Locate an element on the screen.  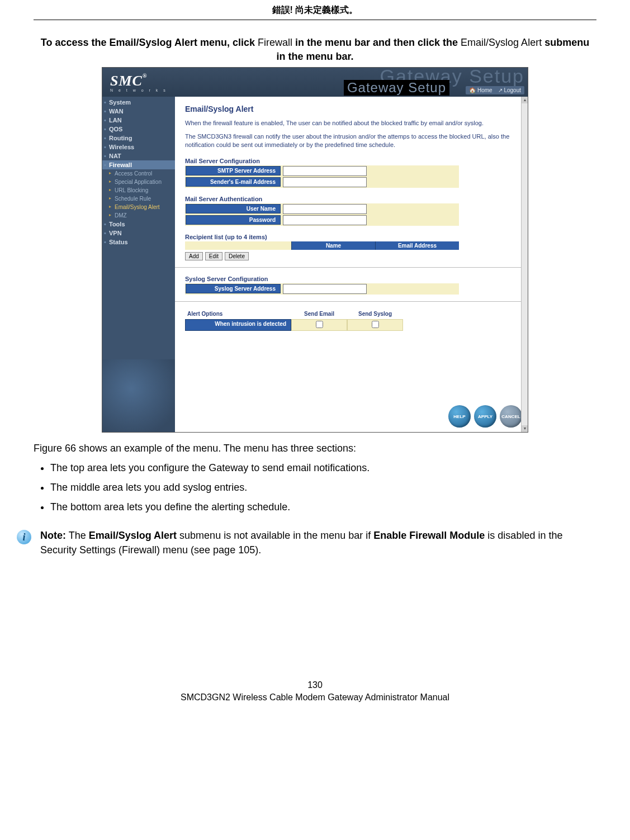
note-block: i Note: The Email/Syslog Alert submenu i… is located at coordinates (306, 543).